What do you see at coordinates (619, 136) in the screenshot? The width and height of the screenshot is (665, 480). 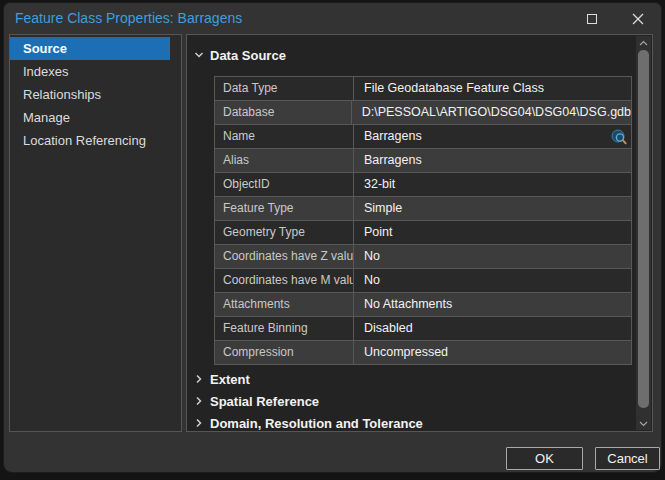 I see `browse-name-button` at bounding box center [619, 136].